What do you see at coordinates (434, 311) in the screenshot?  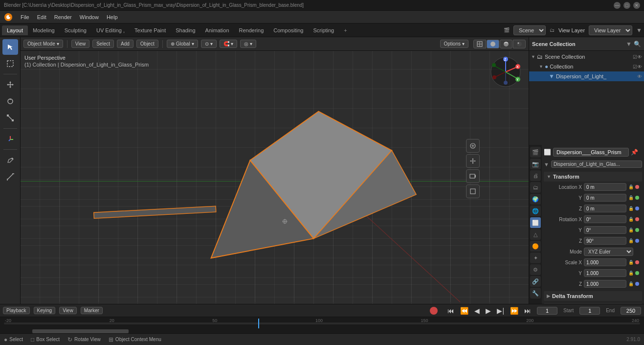 I see `record-button` at bounding box center [434, 311].